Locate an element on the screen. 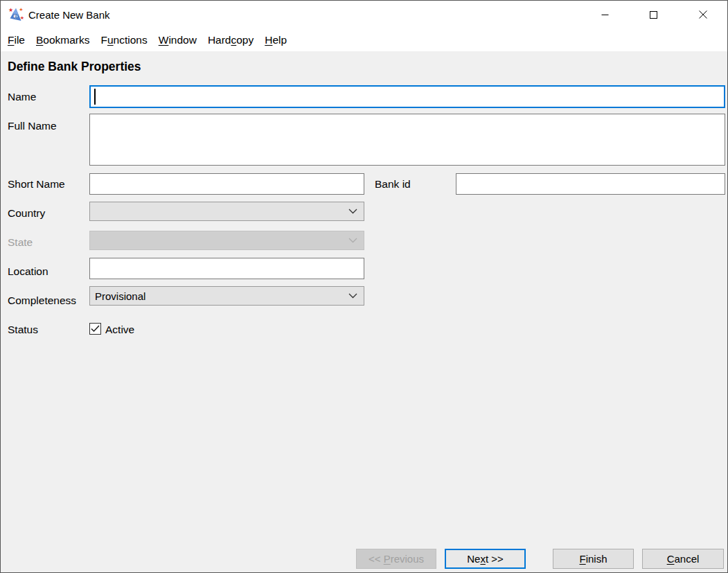  window-title: Create New Bank is located at coordinates (69, 15).